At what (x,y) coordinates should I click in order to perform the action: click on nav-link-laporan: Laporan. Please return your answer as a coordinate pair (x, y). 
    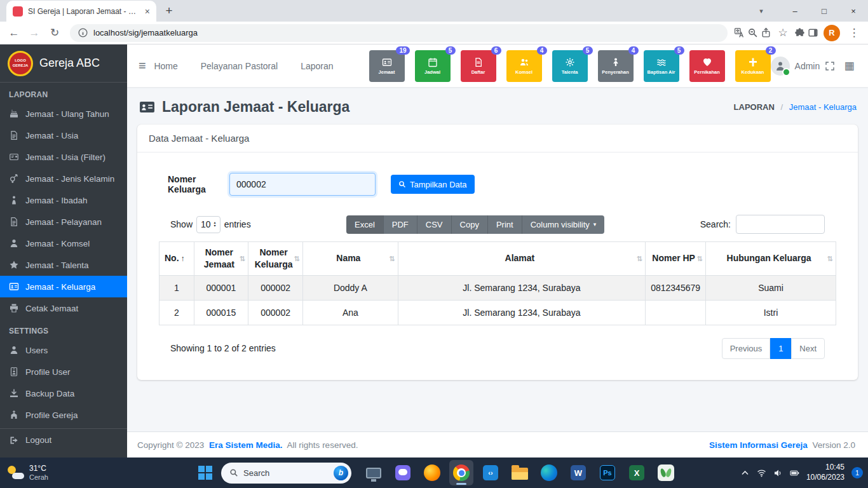
    Looking at the image, I should click on (316, 66).